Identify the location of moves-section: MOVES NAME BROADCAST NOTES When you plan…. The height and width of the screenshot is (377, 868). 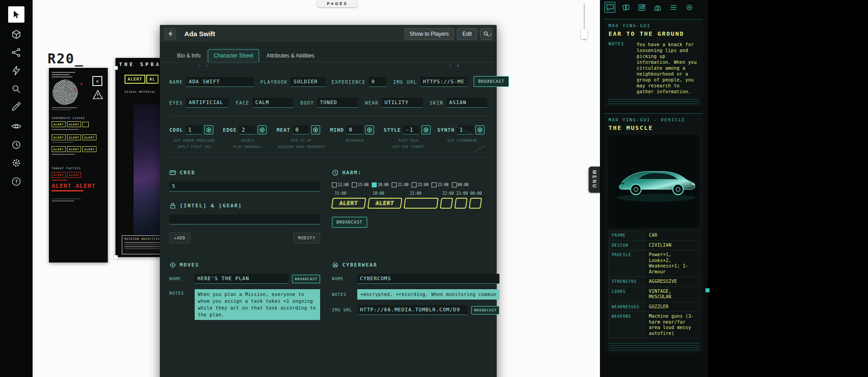
(245, 291).